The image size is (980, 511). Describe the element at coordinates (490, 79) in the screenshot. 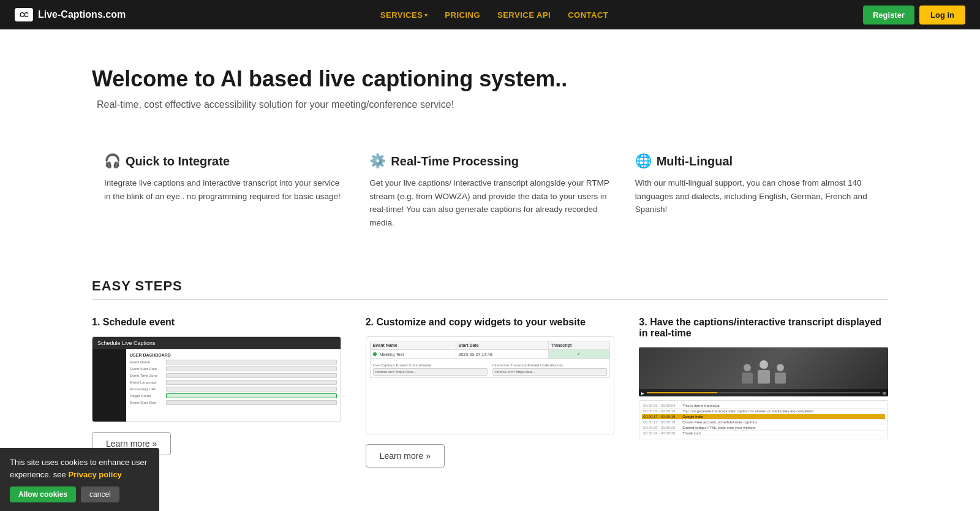

I see `hero-title: Welcome to AI based live captioning syst…` at that location.